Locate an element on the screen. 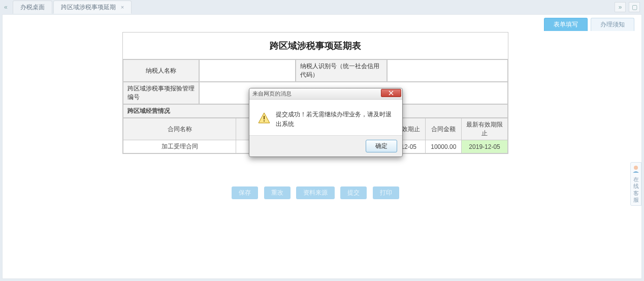  warning-icon is located at coordinates (264, 120).